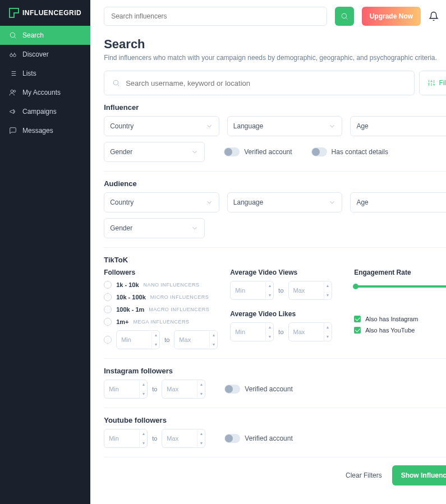 This screenshot has width=446, height=504. I want to click on range-tag: MACRO INFLUENCERS, so click(179, 309).